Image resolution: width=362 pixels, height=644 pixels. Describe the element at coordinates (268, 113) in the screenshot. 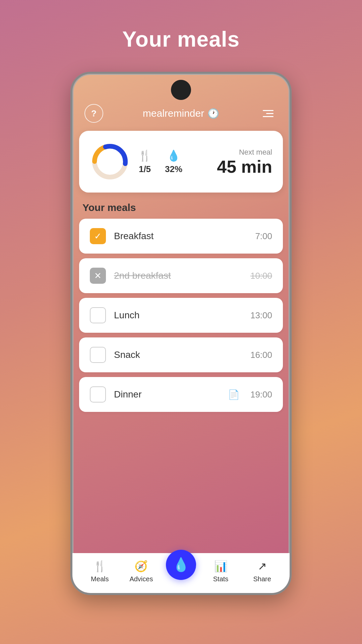

I see `settings-button` at that location.